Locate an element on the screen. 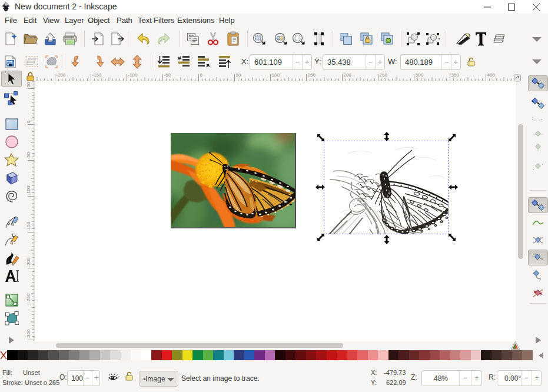  svg-text: -300 is located at coordinates (28, 334).